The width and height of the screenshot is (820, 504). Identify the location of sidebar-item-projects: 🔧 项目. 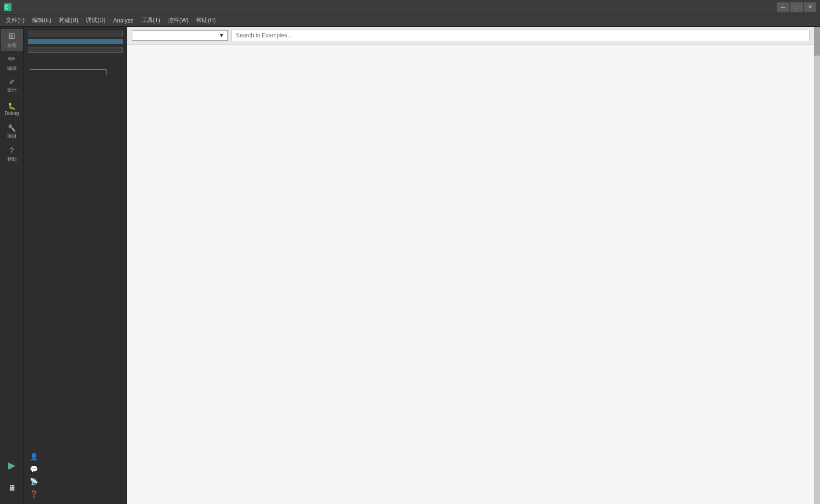
(12, 132).